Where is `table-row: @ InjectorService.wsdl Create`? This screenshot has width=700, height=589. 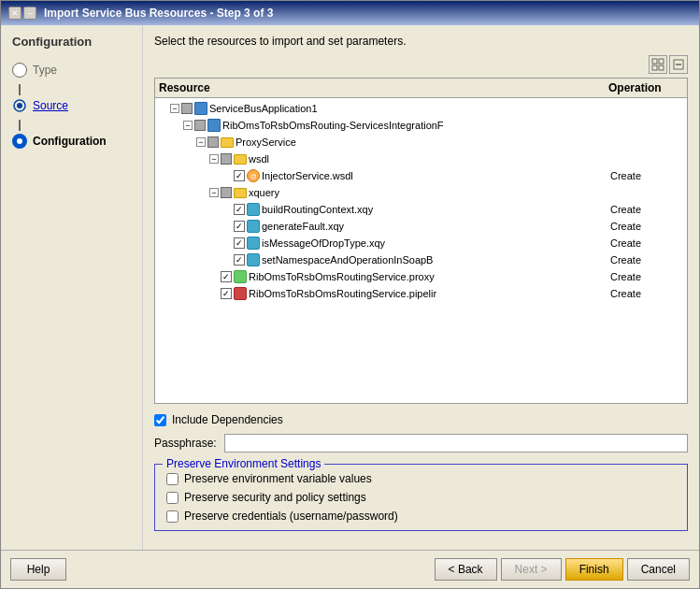
table-row: @ InjectorService.wsdl Create is located at coordinates (421, 176).